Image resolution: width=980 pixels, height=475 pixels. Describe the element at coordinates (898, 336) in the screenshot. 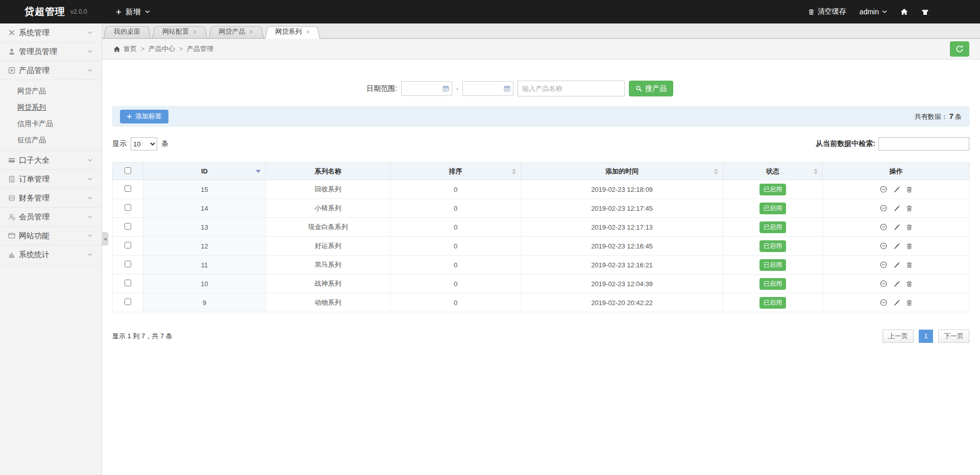

I see `prev-page-button: 上一页` at that location.